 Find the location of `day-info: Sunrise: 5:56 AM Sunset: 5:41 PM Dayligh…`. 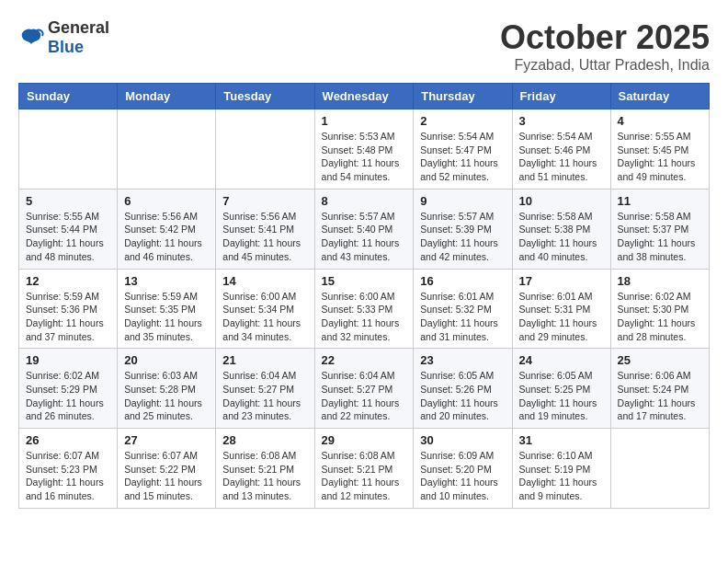

day-info: Sunrise: 5:56 AM Sunset: 5:41 PM Dayligh… is located at coordinates (265, 237).